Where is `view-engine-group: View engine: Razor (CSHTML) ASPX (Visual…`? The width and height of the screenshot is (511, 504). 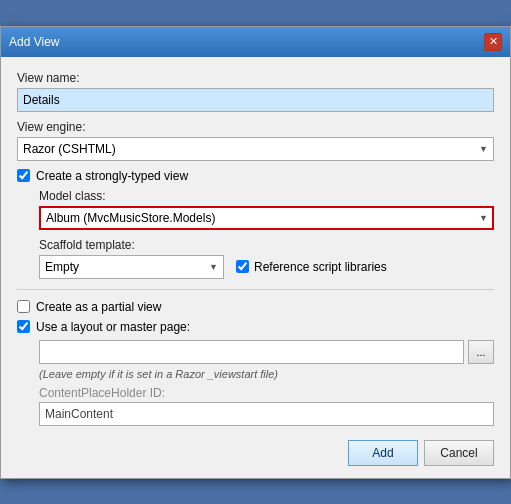
view-engine-group: View engine: Razor (CSHTML) ASPX (Visual… is located at coordinates (256, 140).